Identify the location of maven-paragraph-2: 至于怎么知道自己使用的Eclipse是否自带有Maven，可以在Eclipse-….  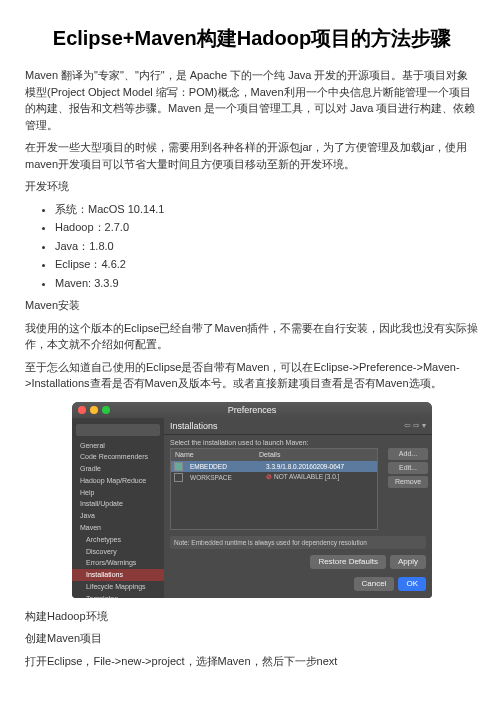
(252, 376).